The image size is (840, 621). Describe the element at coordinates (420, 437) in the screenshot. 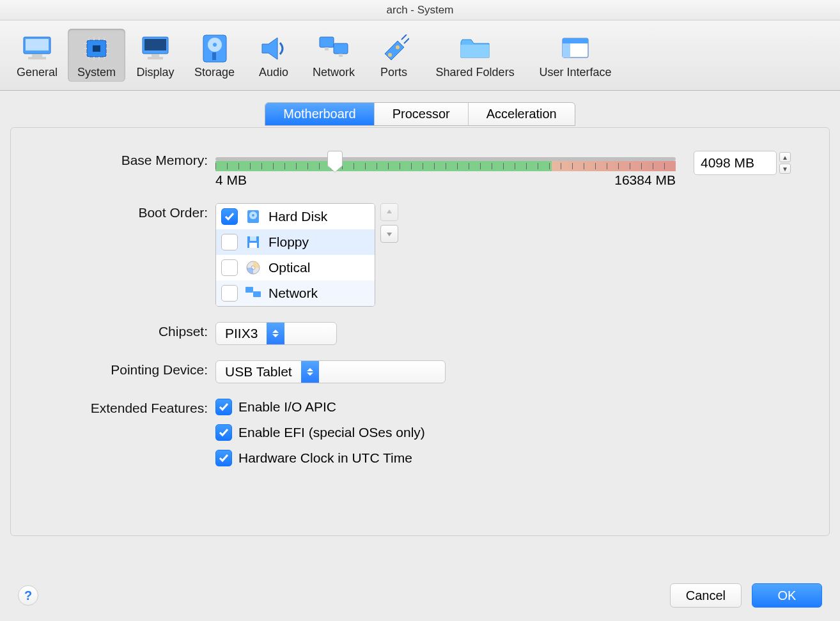

I see `extended-features-row: Extended Features: Enable I/O APIC Enabl…` at that location.